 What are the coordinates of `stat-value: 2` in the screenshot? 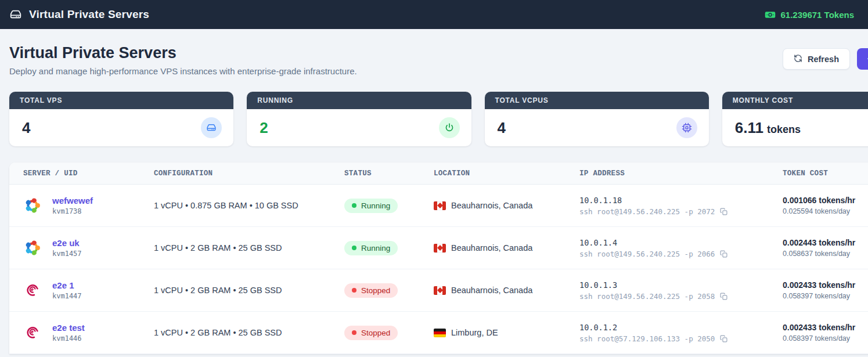 It's located at (264, 128).